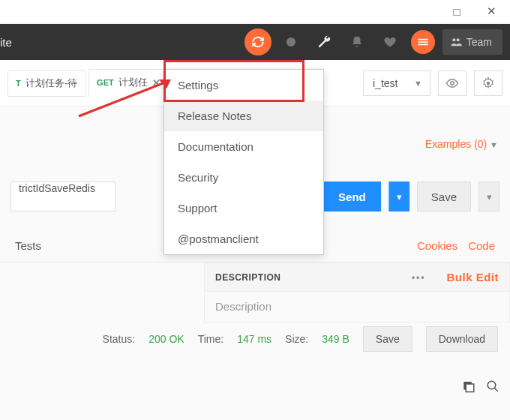  What do you see at coordinates (457, 12) in the screenshot?
I see `window-maximize-icon: □` at bounding box center [457, 12].